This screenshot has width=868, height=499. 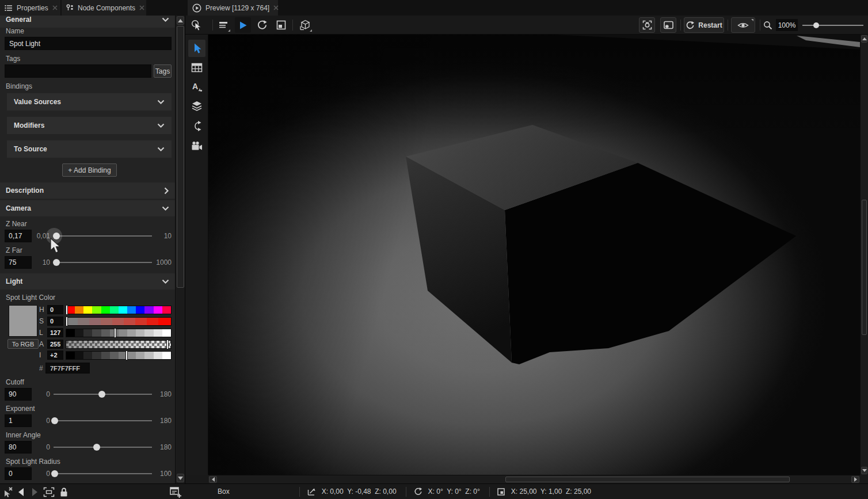 What do you see at coordinates (180, 250) in the screenshot?
I see `properties-scrollbar` at bounding box center [180, 250].